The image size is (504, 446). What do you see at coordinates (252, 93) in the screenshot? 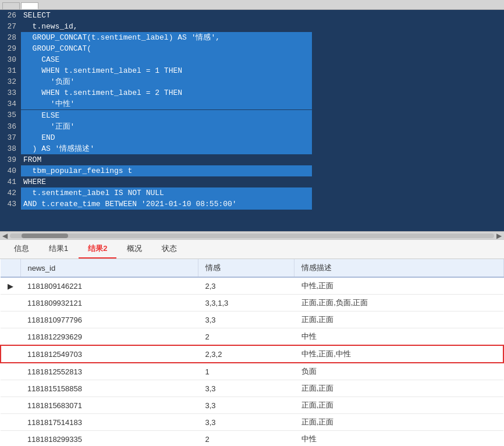
I see `code-line: 33 WHEN t.sentiment_label = 2 THEN` at bounding box center [252, 93].